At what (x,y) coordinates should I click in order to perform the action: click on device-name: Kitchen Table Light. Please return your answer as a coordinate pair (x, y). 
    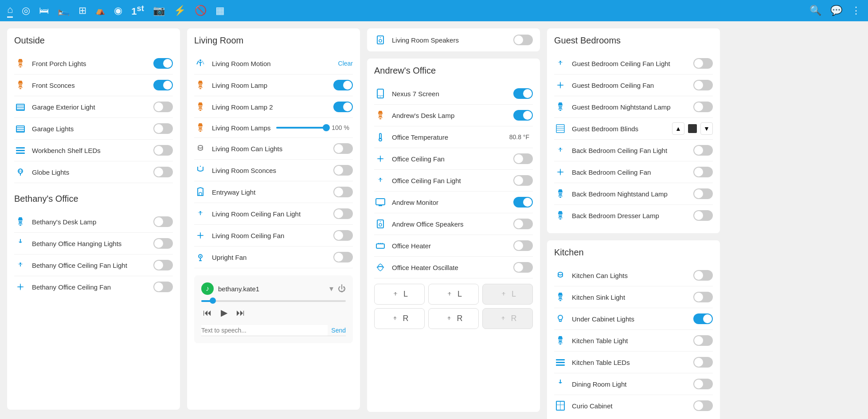
    Looking at the image, I should click on (630, 341).